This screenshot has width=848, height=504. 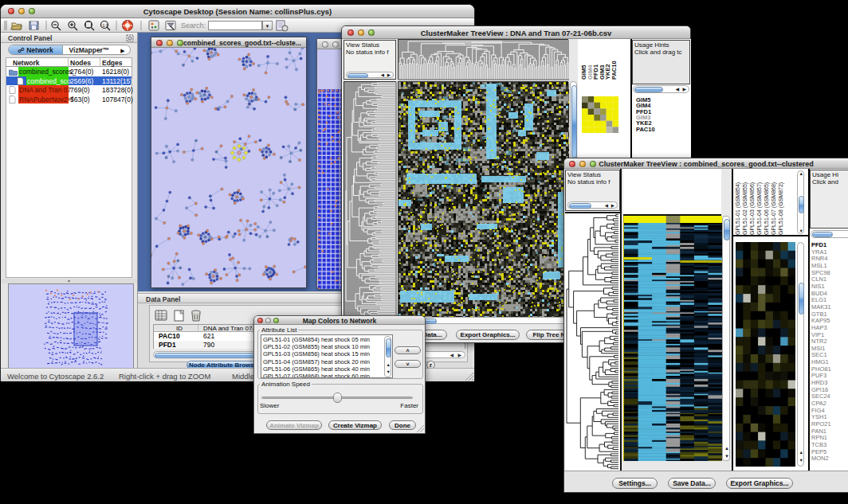 What do you see at coordinates (105, 25) in the screenshot?
I see `svg-text: 1:1` at bounding box center [105, 25].